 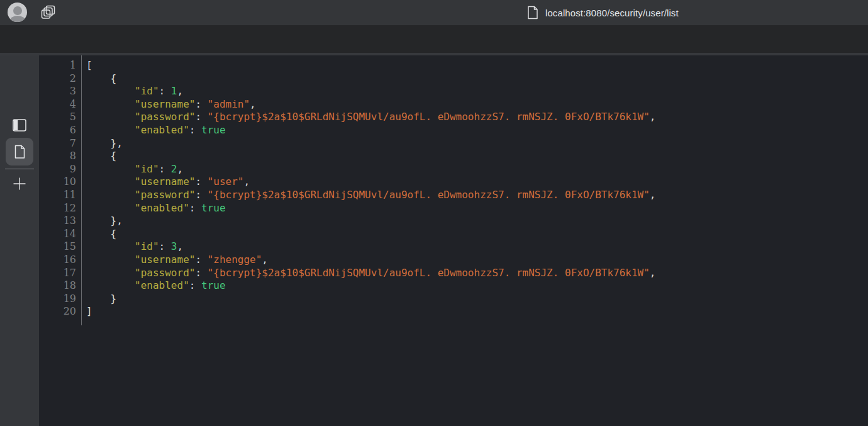 What do you see at coordinates (533, 13) in the screenshot?
I see `page-icon` at bounding box center [533, 13].